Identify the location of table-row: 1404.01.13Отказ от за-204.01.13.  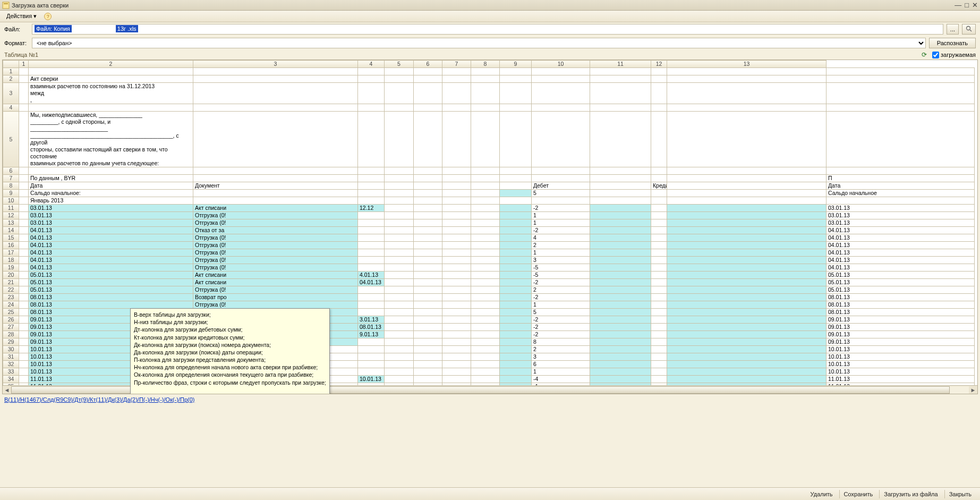
(489, 231).